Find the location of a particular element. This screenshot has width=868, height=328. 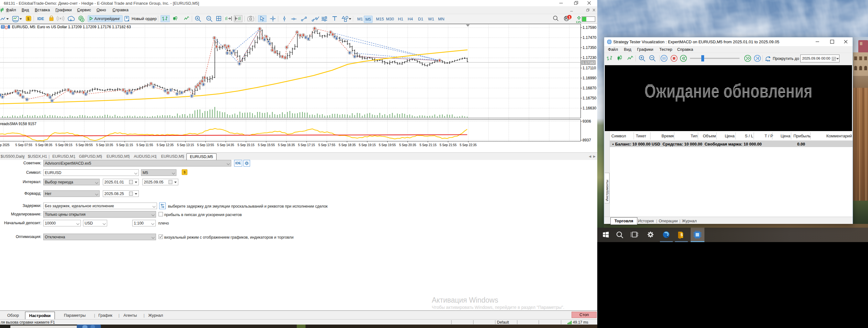

svg-text: 1.16990 is located at coordinates (590, 78).